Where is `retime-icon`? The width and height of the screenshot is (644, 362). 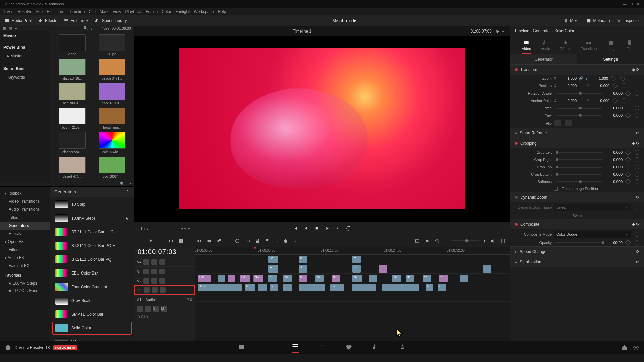
retime-icon is located at coordinates (237, 241).